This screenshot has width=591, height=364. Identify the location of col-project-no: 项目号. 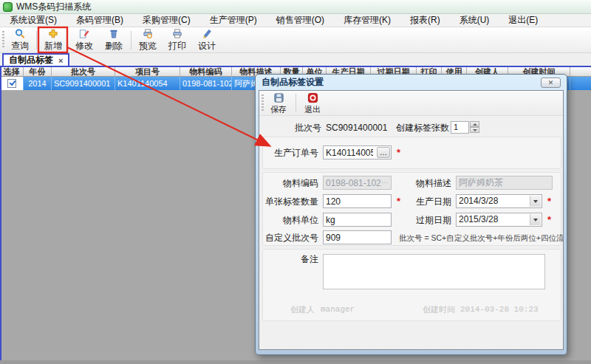
(148, 72).